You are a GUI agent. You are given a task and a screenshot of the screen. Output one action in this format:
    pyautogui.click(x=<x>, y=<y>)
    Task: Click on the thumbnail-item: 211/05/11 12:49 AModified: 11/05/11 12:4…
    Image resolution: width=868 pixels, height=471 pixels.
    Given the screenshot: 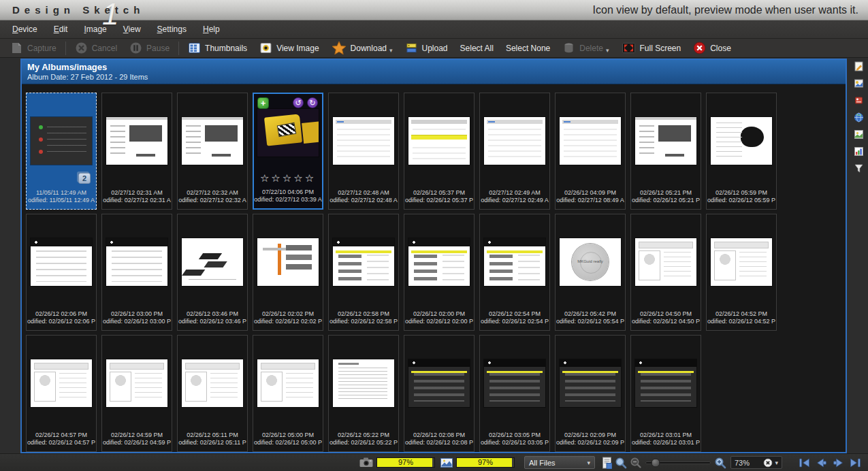 What is the action you would take?
    pyautogui.click(x=61, y=151)
    